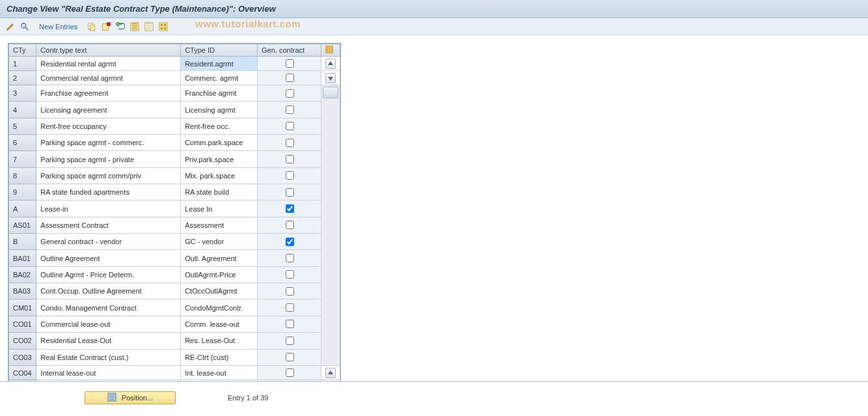 This screenshot has height=416, width=868. I want to click on table-row: BA03Cont.Occup. Outline AgreementCtOccOu…, so click(174, 292).